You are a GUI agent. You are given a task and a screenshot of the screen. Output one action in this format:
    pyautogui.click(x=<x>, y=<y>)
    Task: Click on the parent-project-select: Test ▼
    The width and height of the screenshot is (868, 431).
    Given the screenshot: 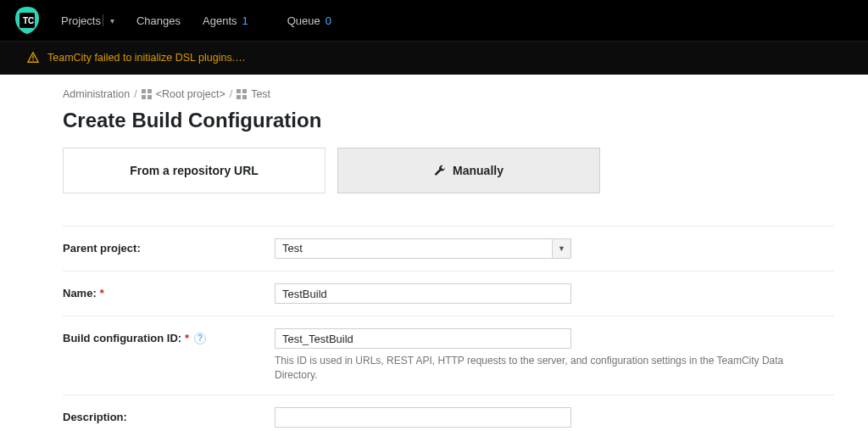 What is the action you would take?
    pyautogui.click(x=423, y=249)
    